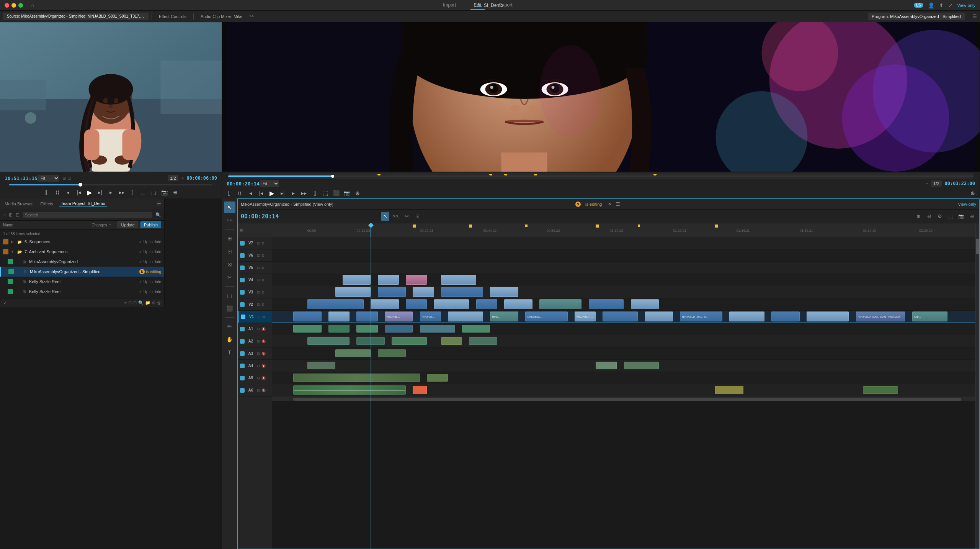 The width and height of the screenshot is (980, 549). Describe the element at coordinates (230, 264) in the screenshot. I see `rate-stretch-tool-btn: ⊠` at that location.